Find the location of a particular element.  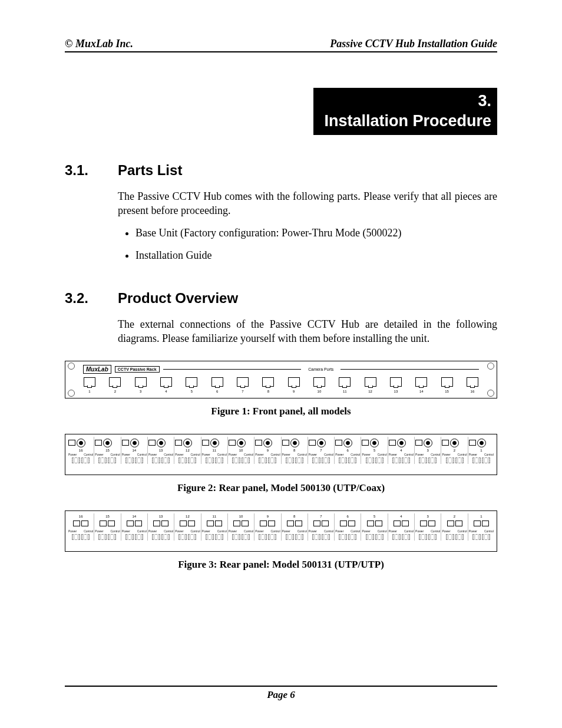

rear-panel-coax-diagram: 16PowerControl15PowerControl14PowerContr… is located at coordinates (281, 454).